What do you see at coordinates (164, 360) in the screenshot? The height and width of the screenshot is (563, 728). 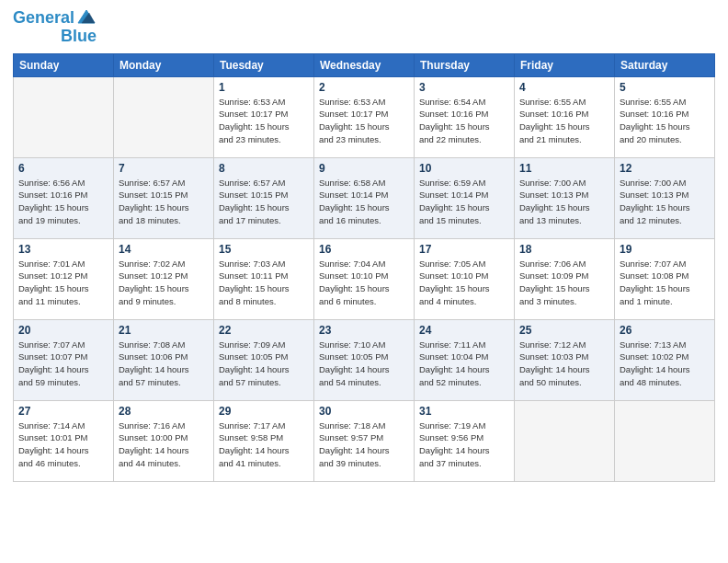 I see `calendar-cell: 21Sunrise: 7:08 AM Sunset: 10:06 PM Dayl…` at bounding box center [164, 360].